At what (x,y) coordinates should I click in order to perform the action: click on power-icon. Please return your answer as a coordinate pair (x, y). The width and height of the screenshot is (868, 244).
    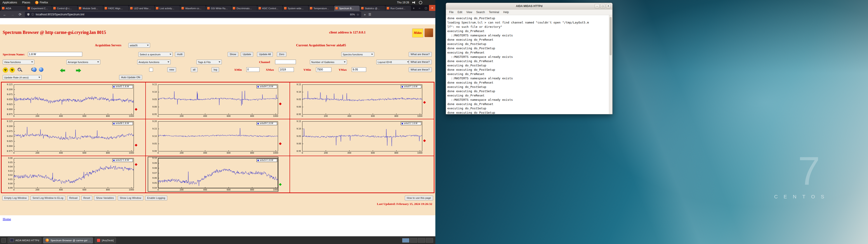
    Looking at the image, I should click on (421, 3).